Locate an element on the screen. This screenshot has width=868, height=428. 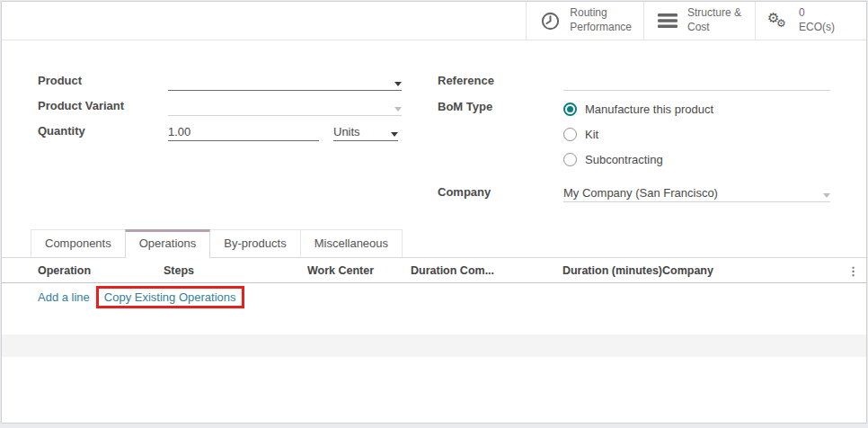
tab-by-products: By-products is located at coordinates (255, 243).